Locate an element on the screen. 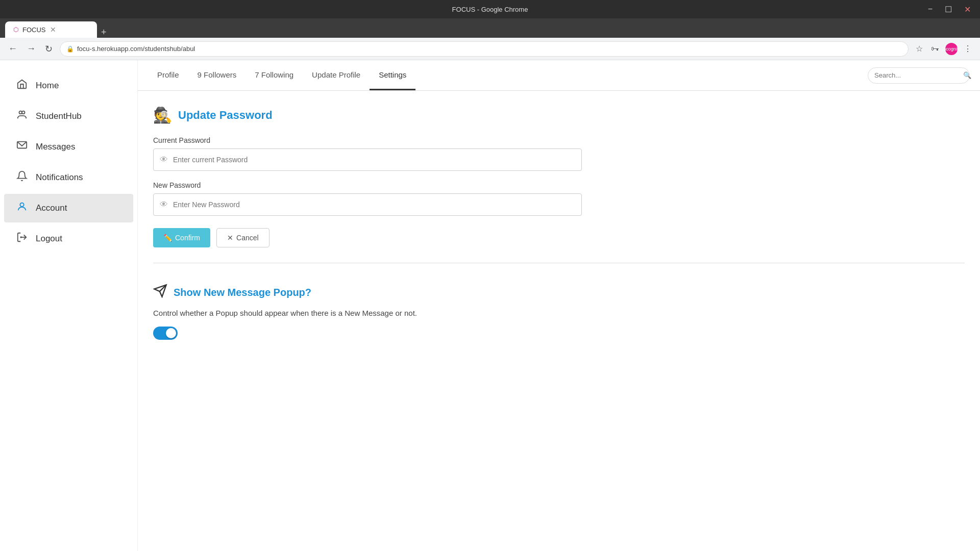 The image size is (980, 551). profile-tabs: Profile 9 Followers 7 Following Update P… is located at coordinates (559, 76).